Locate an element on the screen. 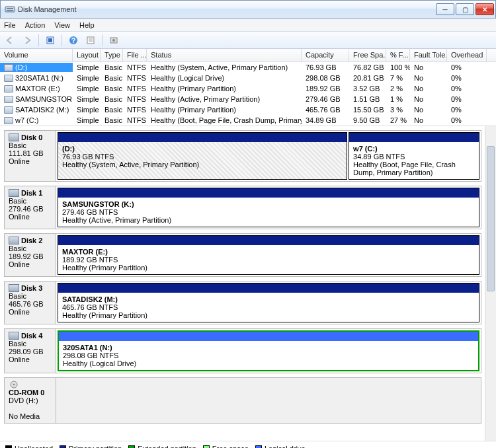 The image size is (496, 448). col-overhead: Overhead is located at coordinates (467, 56).